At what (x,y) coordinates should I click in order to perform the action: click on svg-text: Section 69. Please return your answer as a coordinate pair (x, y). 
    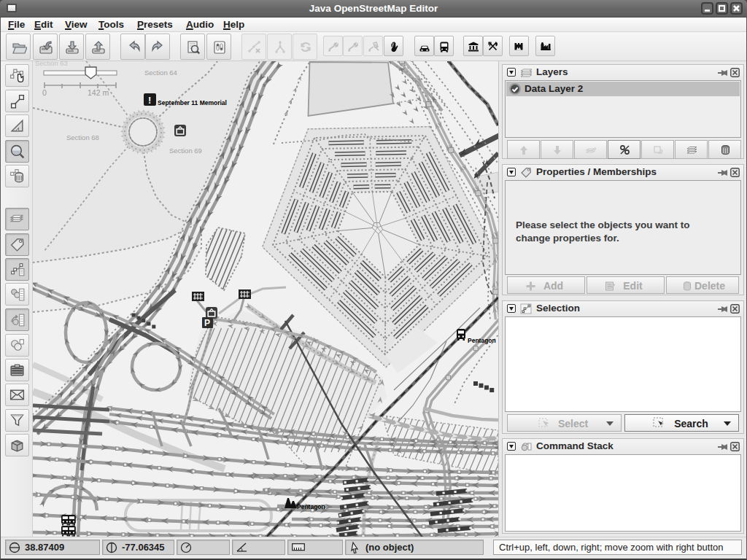
    Looking at the image, I should click on (185, 150).